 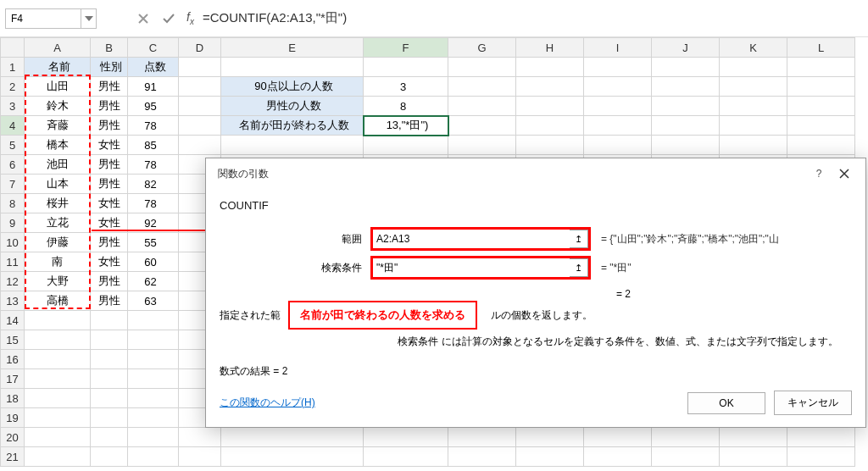 What do you see at coordinates (292, 125) in the screenshot?
I see `cell: 名前が田が終わる人数` at bounding box center [292, 125].